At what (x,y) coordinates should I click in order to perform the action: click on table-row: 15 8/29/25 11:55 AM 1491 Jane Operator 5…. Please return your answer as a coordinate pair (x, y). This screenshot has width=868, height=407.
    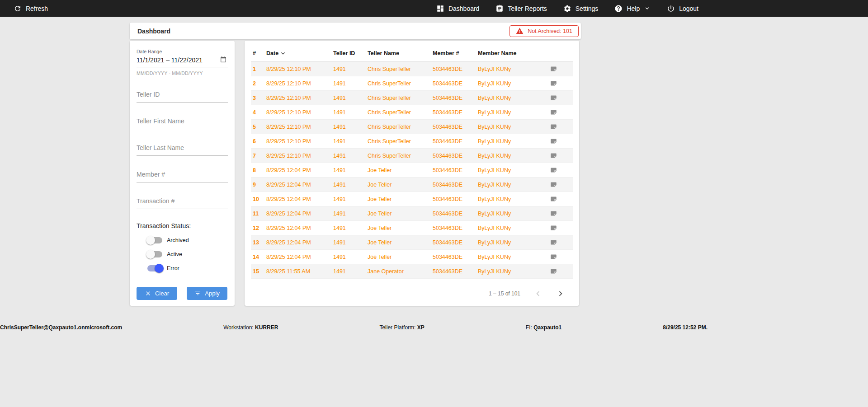
    Looking at the image, I should click on (412, 271).